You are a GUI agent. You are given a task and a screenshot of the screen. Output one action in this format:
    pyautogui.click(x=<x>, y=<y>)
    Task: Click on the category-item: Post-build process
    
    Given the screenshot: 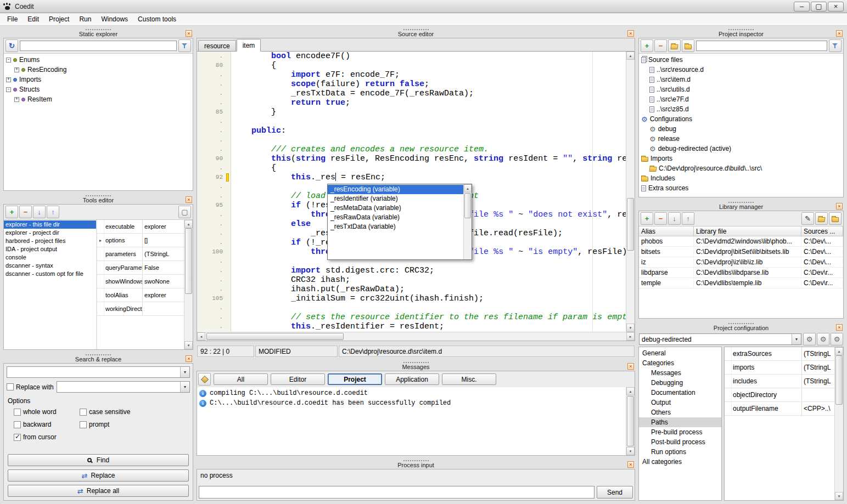 What is the action you would take?
    pyautogui.click(x=680, y=442)
    